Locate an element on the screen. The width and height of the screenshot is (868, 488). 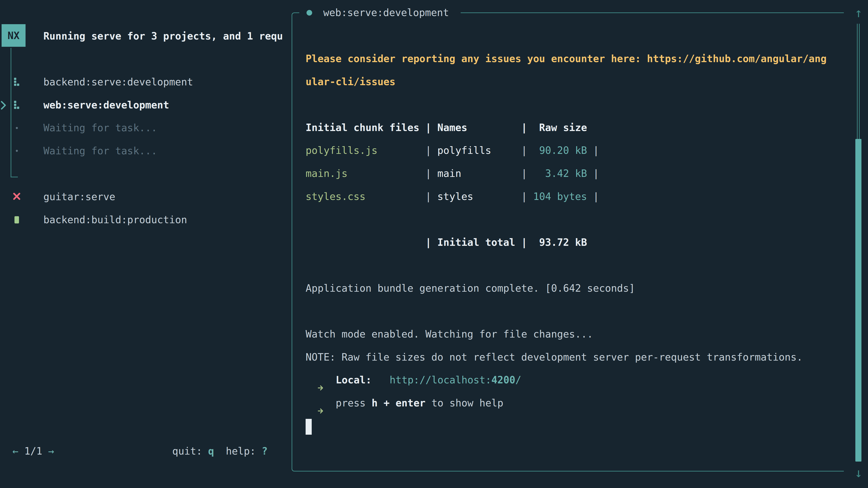
panel-title: web:serve:development is located at coordinates (386, 13).